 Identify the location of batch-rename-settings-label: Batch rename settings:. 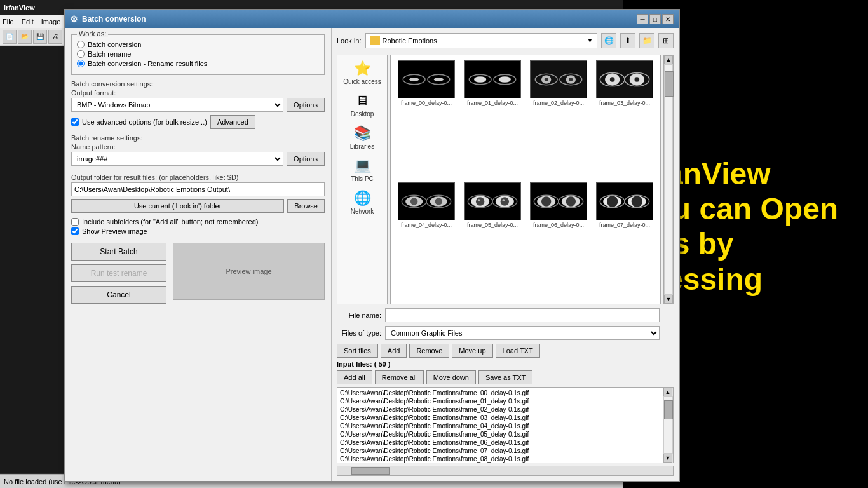
(198, 138).